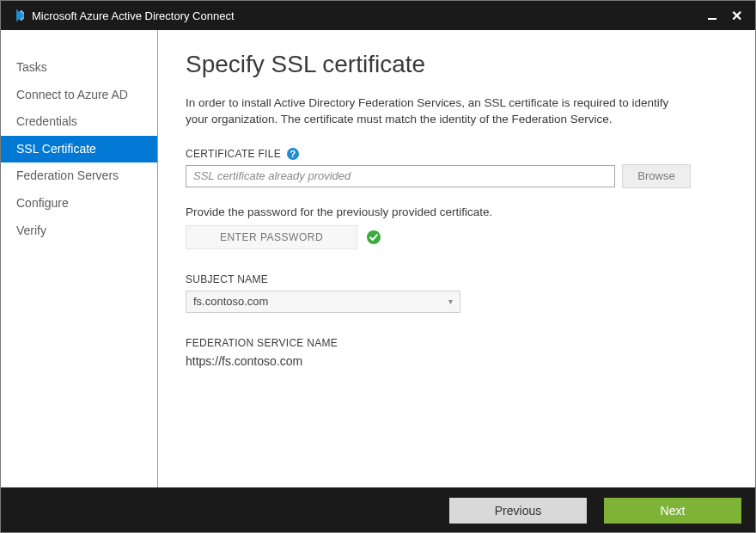 The width and height of the screenshot is (756, 533). What do you see at coordinates (79, 68) in the screenshot?
I see `sidebar-item-tasks: Tasks` at bounding box center [79, 68].